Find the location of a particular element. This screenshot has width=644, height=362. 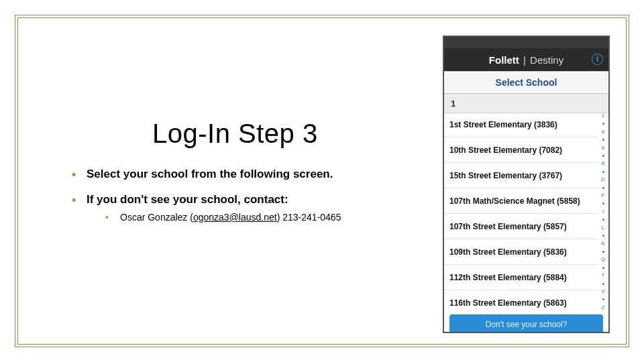

contact-name: Oscar Gonzalez is located at coordinates (154, 217).